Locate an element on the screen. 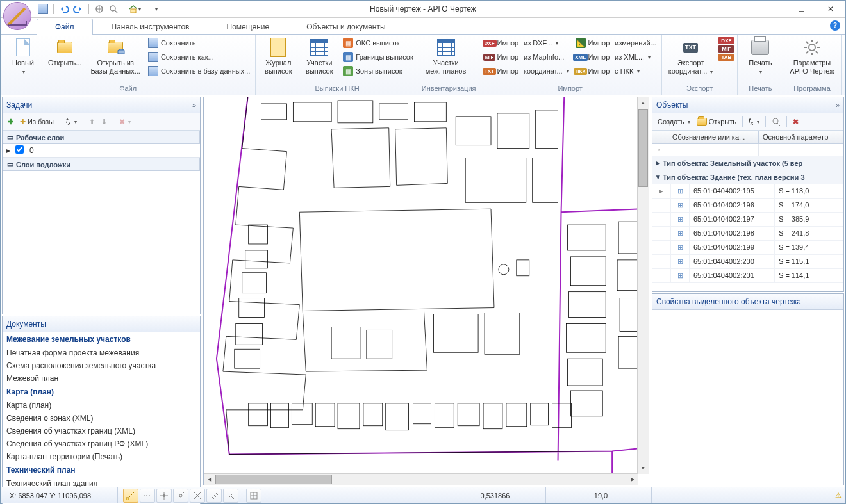 Image resolution: width=846 pixels, height=504 pixels. backdrop-layers-group: ▭Слои подложки is located at coordinates (101, 164).